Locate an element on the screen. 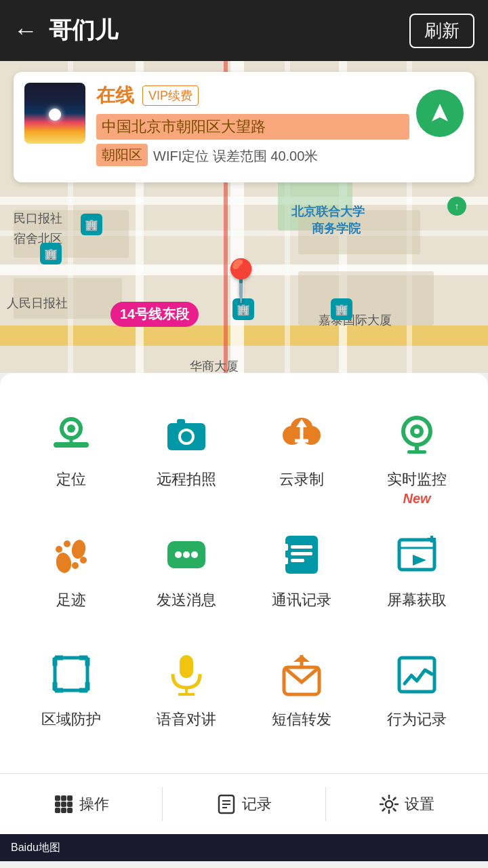 This screenshot has width=488, height=868. feature-item-send-message: 发送消息 is located at coordinates (186, 574).